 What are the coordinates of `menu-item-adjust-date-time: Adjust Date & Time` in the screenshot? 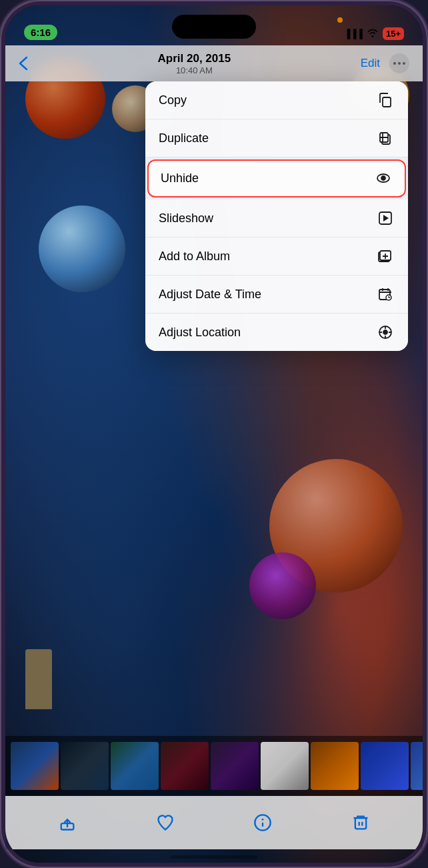 It's located at (277, 295).